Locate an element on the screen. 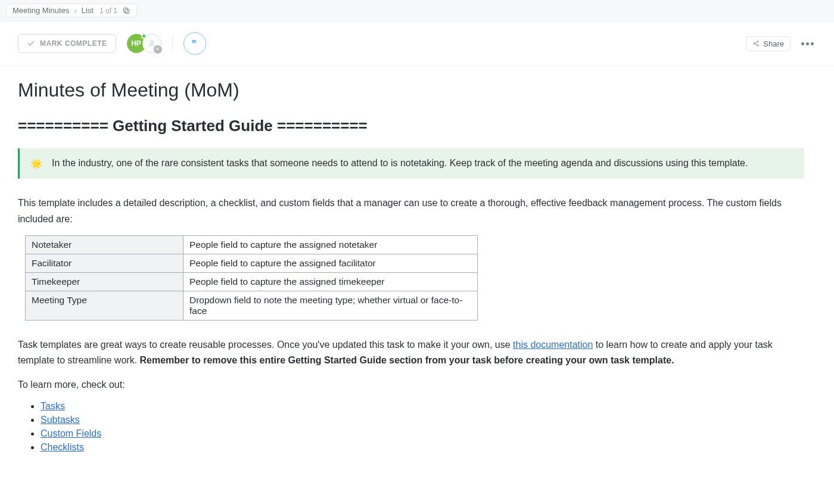  table-row: Facilitator People field to capture the … is located at coordinates (251, 263).